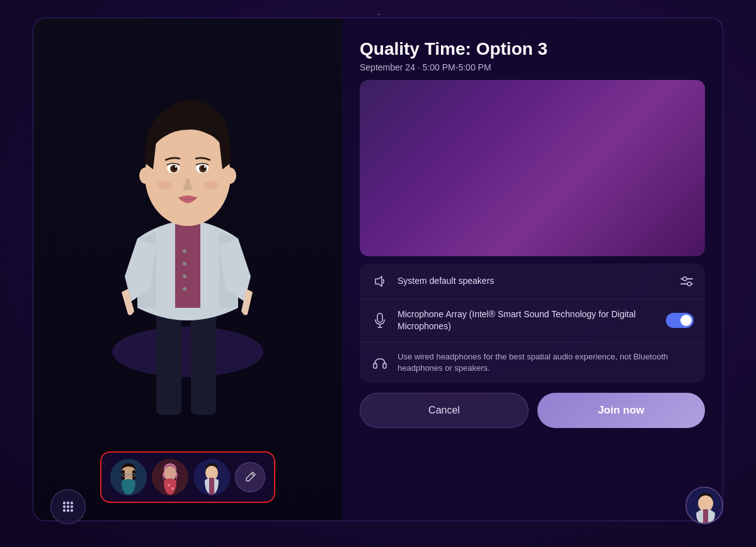  What do you see at coordinates (532, 324) in the screenshot?
I see `audio-settings-card: System default speakers` at bounding box center [532, 324].